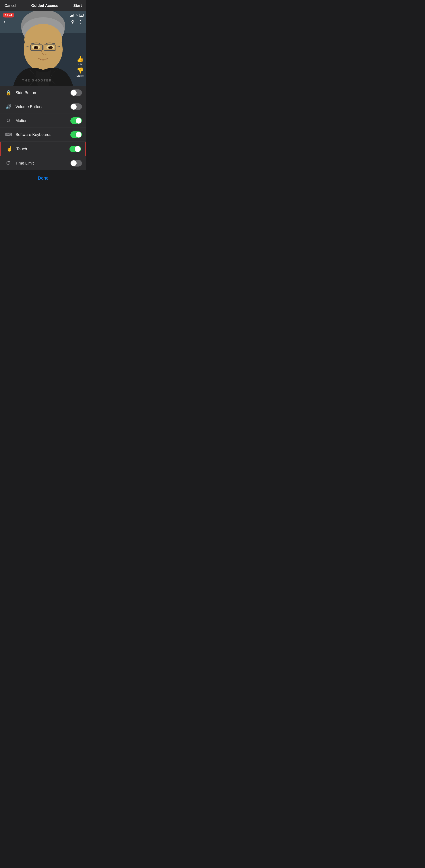  What do you see at coordinates (80, 67) in the screenshot?
I see `video-actions: 👍 1.3K 👎 Dislike` at bounding box center [80, 67].